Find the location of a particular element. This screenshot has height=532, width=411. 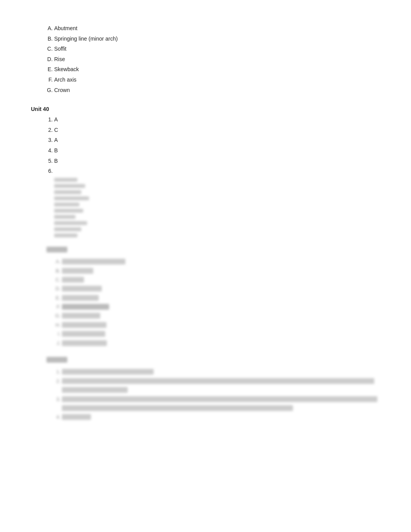

unit40-answer-2: C is located at coordinates (56, 130).